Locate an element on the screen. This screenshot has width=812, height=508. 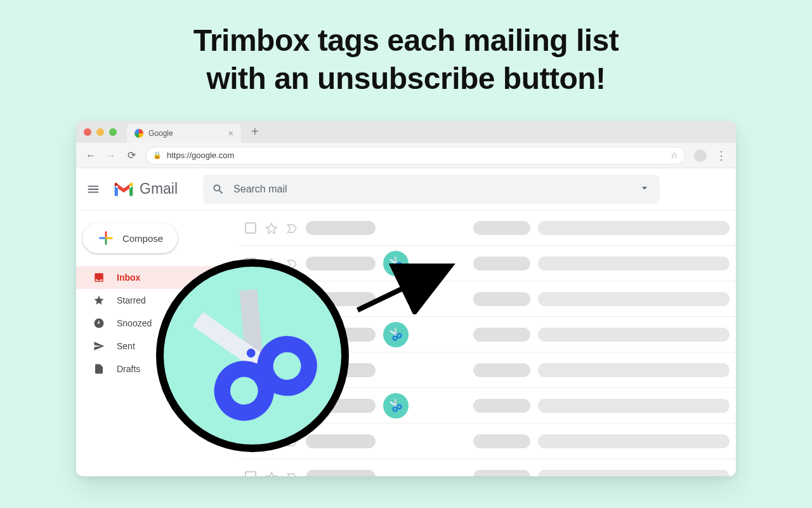
search-options-icon is located at coordinates (645, 189).